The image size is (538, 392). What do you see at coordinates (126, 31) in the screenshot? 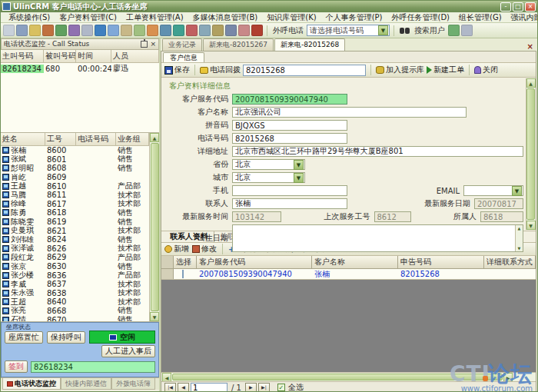
I see `detail-icon` at bounding box center [126, 31].